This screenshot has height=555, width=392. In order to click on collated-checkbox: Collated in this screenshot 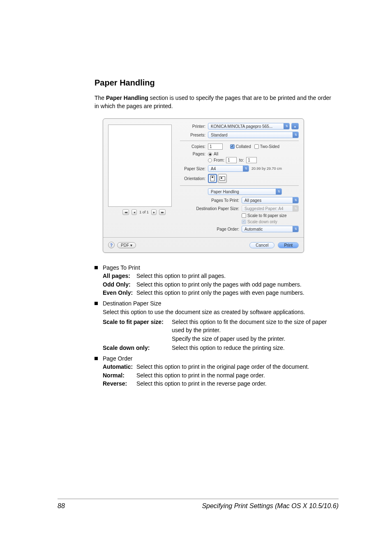, I will do `click(241, 146)`.